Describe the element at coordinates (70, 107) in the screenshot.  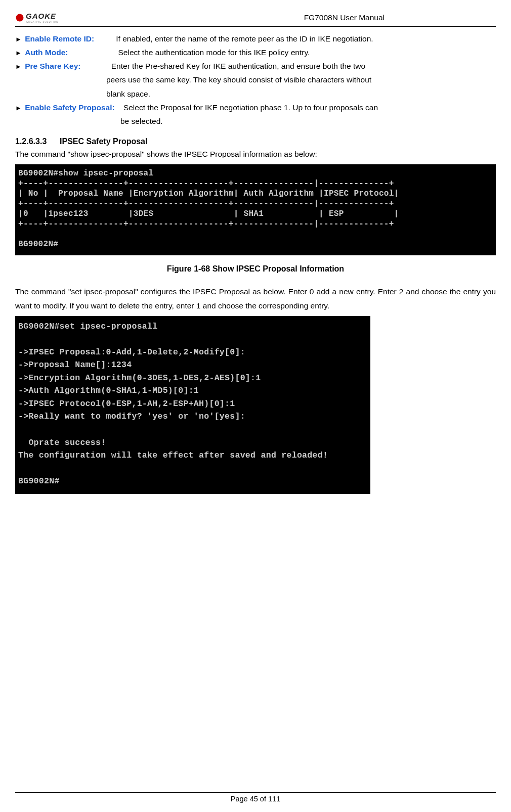
I see `def-label: Enable Safety Proposal:` at that location.